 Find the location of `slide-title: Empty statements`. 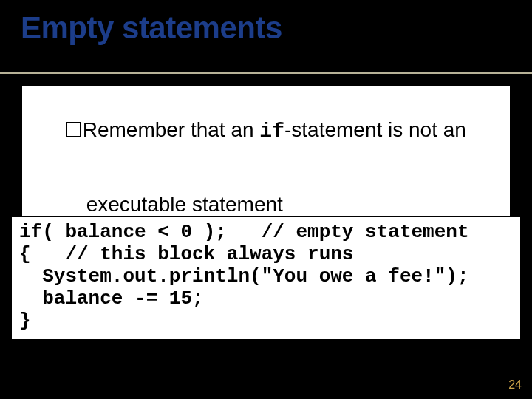

slide-title: Empty statements is located at coordinates (151, 28).